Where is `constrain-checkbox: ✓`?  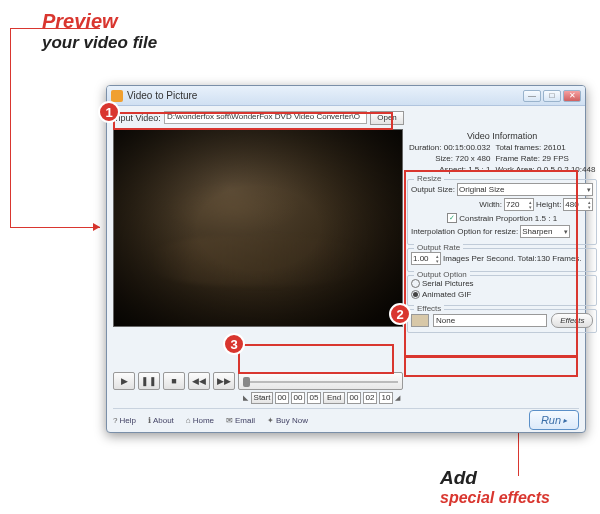
constrain-checkbox: ✓ is located at coordinates (452, 218).